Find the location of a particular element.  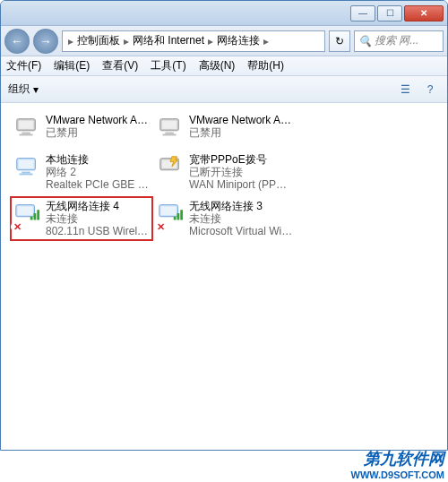

connection-name: VMware Network Adapter VMnet8 is located at coordinates (241, 120).